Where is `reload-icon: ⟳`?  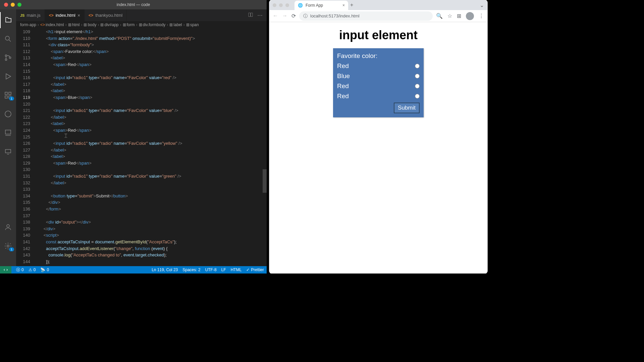
reload-icon: ⟳ is located at coordinates (294, 16).